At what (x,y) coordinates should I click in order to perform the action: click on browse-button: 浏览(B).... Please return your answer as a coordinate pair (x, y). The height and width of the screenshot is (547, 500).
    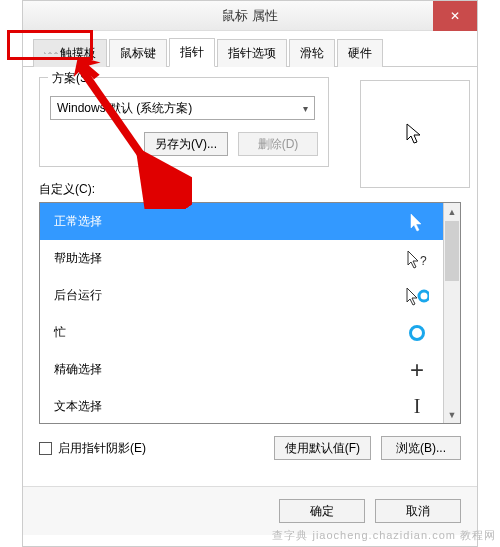
    Looking at the image, I should click on (421, 448).